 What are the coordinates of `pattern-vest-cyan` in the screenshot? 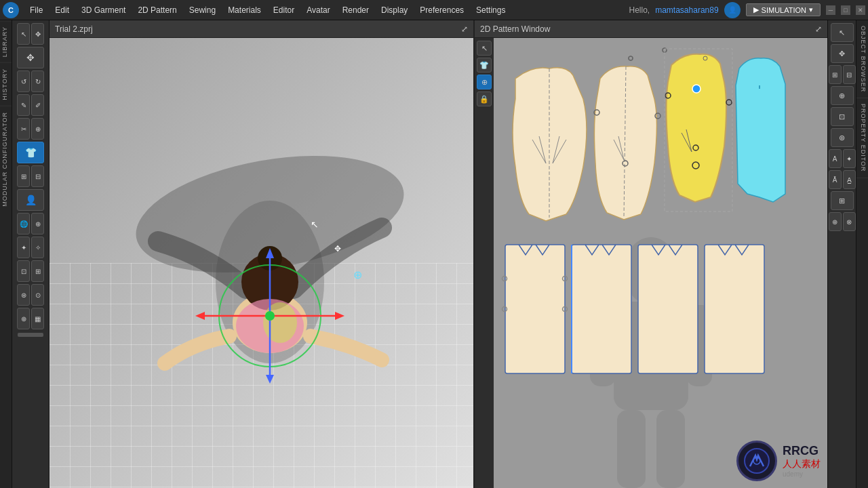 It's located at (761, 130).